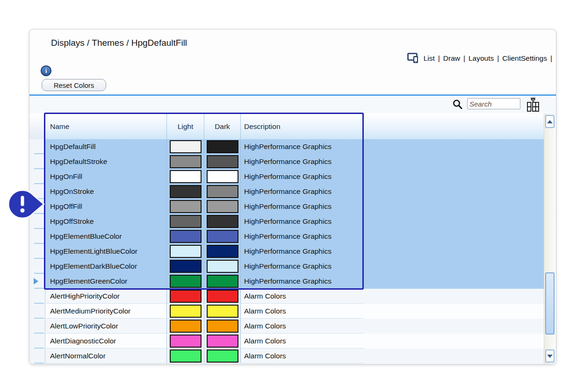 The image size is (584, 392). I want to click on row-name-cell: AlertMediumPriorityColor, so click(106, 311).